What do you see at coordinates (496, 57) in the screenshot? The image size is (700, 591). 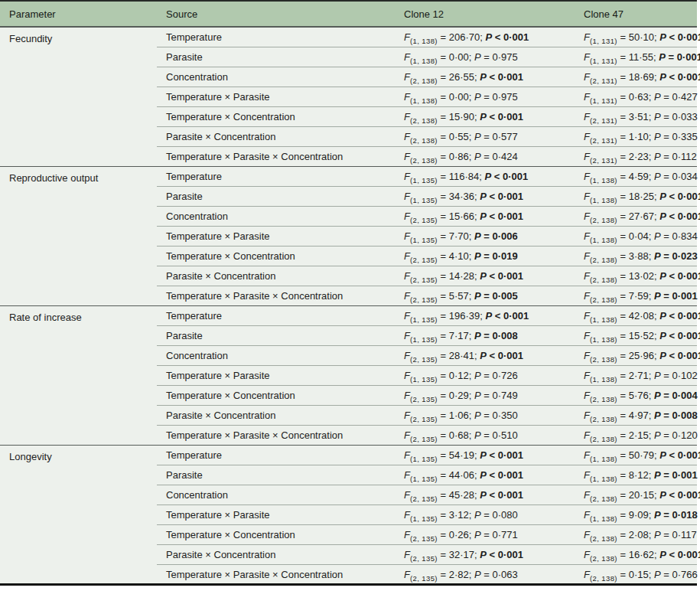 I see `p-value: P = 0·975` at bounding box center [496, 57].